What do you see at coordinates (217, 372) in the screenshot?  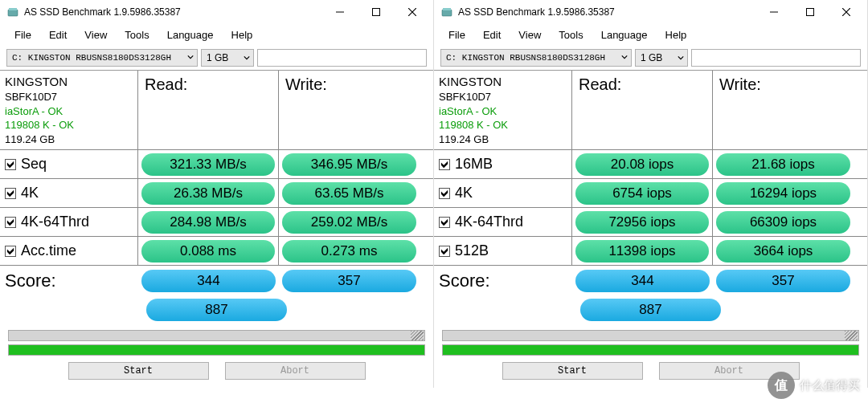 I see `button-row: Start Abort` at bounding box center [217, 372].